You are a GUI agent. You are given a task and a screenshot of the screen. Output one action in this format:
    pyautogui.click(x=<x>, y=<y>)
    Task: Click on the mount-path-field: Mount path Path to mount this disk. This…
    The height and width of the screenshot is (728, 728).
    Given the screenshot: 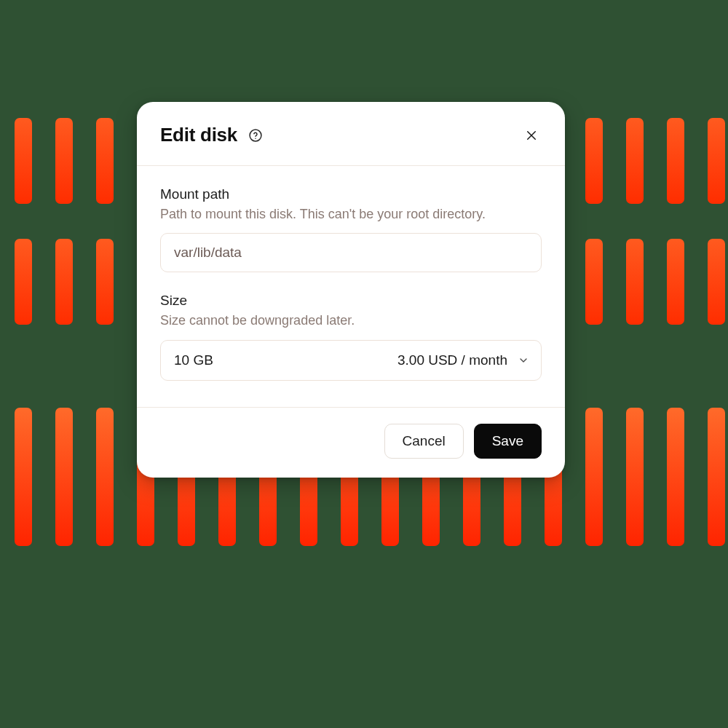 What is the action you would take?
    pyautogui.click(x=351, y=229)
    